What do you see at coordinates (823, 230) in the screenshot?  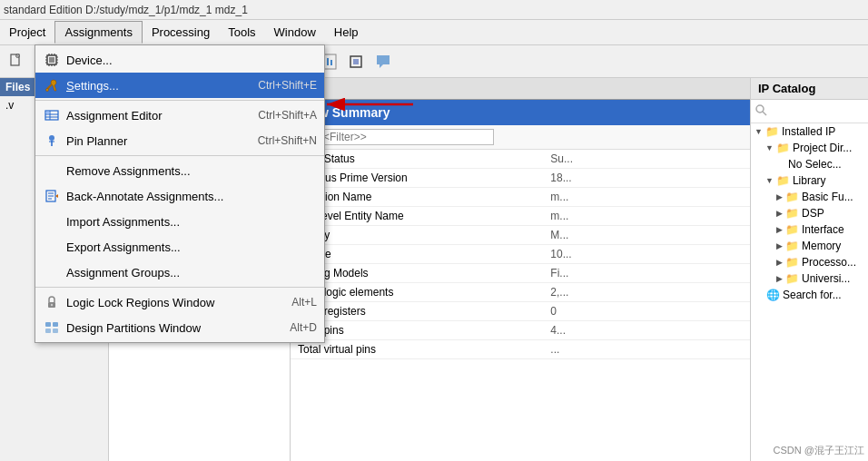 I see `ip-tree-label: Interface` at bounding box center [823, 230].